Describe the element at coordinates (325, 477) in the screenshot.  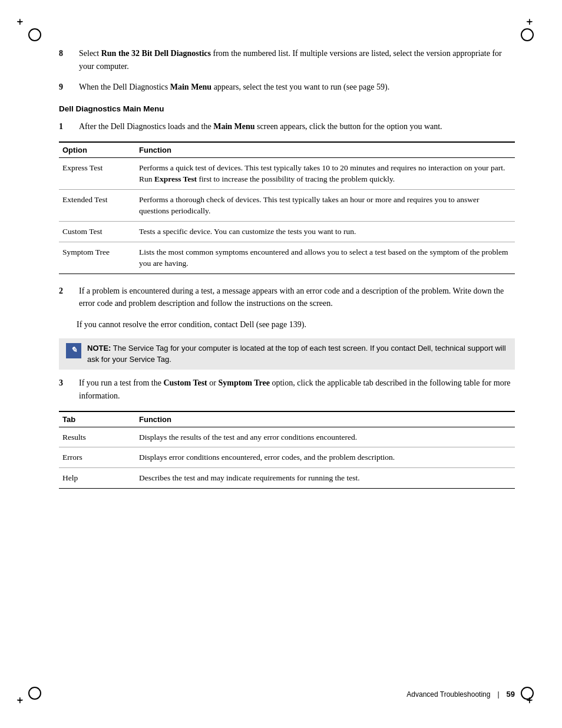
I see `function-help: Describes the test and may indicate requ…` at that location.